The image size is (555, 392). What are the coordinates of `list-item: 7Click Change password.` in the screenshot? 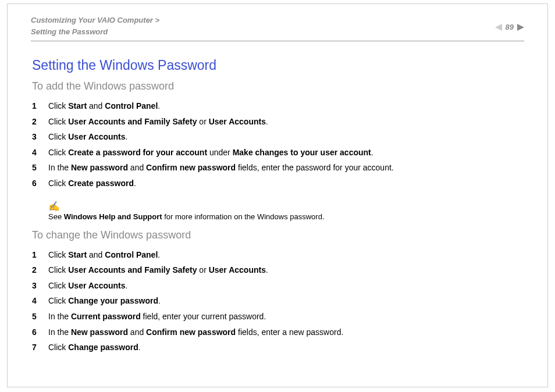 It's located at (278, 348).